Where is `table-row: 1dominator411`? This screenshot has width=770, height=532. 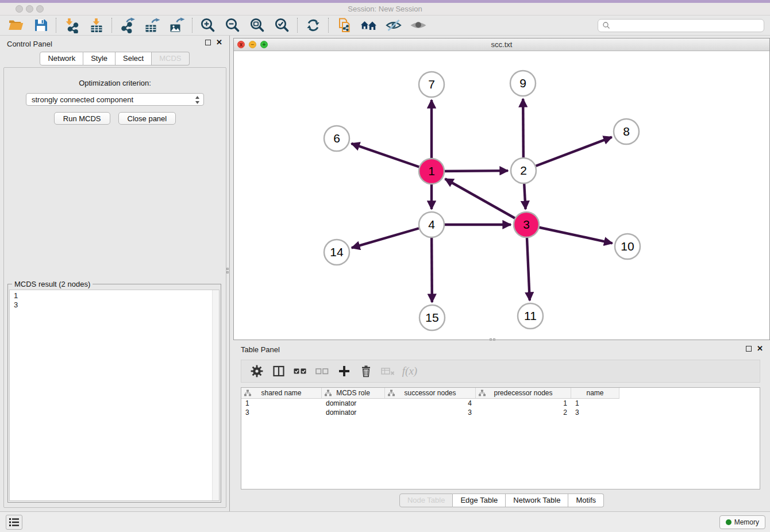
table-row: 1dominator411 is located at coordinates (500, 403).